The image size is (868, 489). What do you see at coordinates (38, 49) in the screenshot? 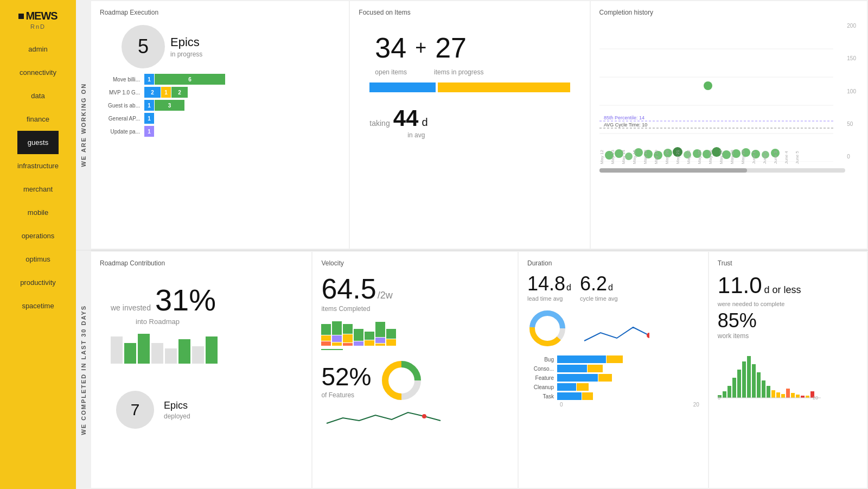
I see `sidebar-item-admin: admin` at bounding box center [38, 49].